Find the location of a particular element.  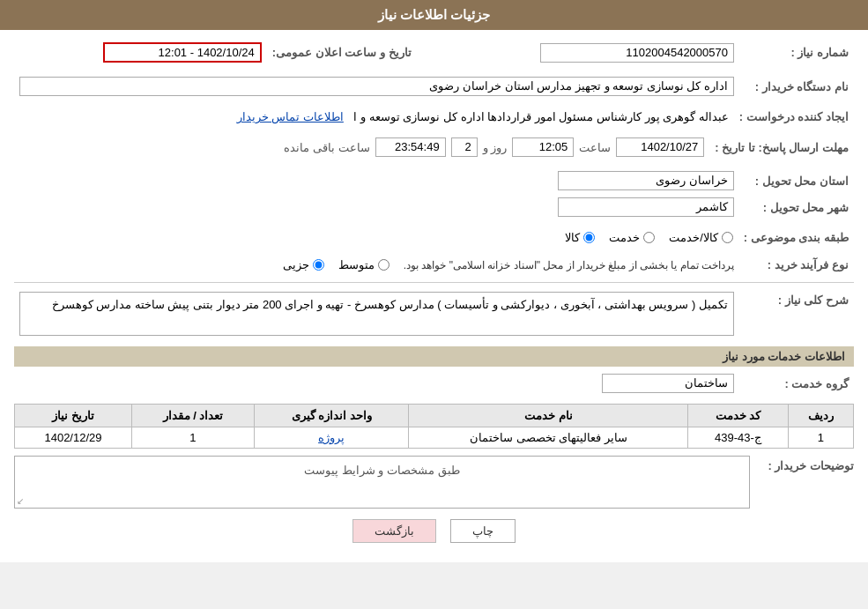

info-table-sharh: شرح کلی نیاز : تکمیل ( سرویس بهداشتی ، آ… is located at coordinates (434, 314).